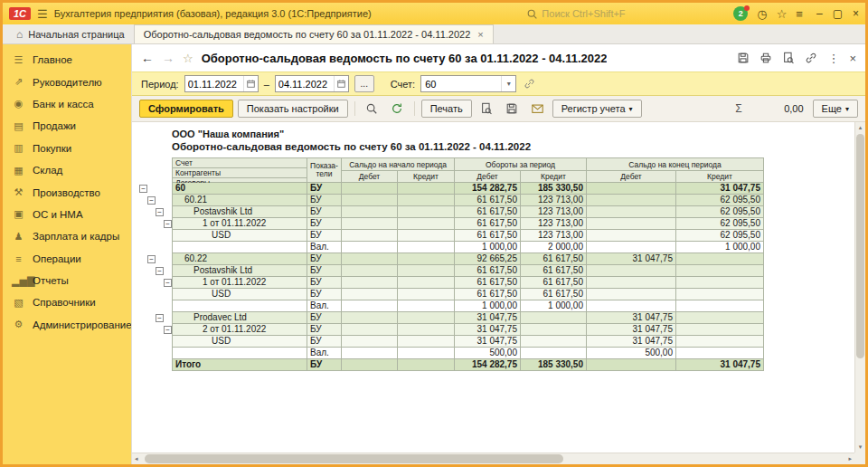  What do you see at coordinates (495, 188) in the screenshot?
I see `table-row: −60БУ154 282,75185 330,5031 047,75` at bounding box center [495, 188].